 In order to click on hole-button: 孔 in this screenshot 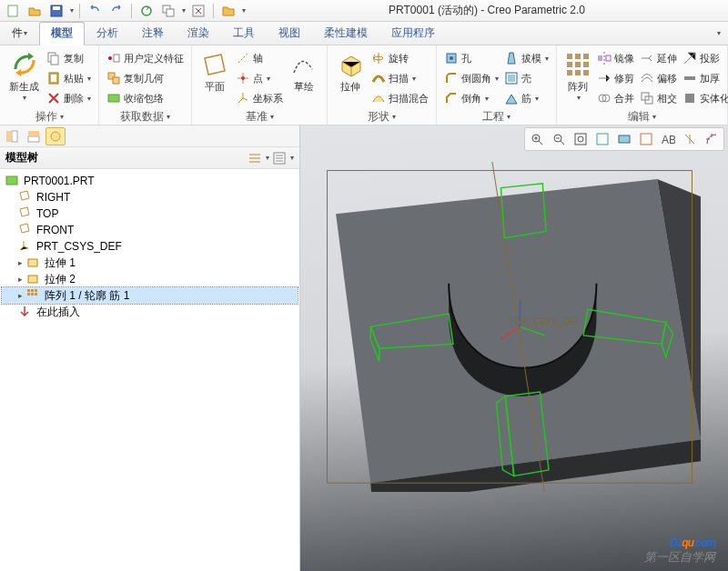, I will do `click(471, 58)`.